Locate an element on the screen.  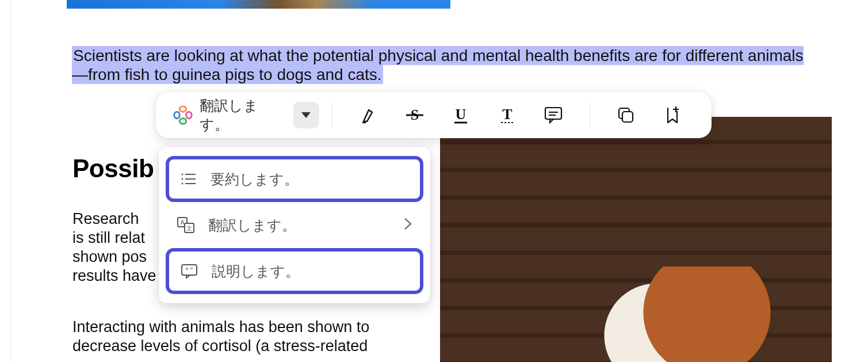
action-dropdown: 要約します。 A 文 翻訳します。 “ ” 説明します。 is located at coordinates (295, 225).